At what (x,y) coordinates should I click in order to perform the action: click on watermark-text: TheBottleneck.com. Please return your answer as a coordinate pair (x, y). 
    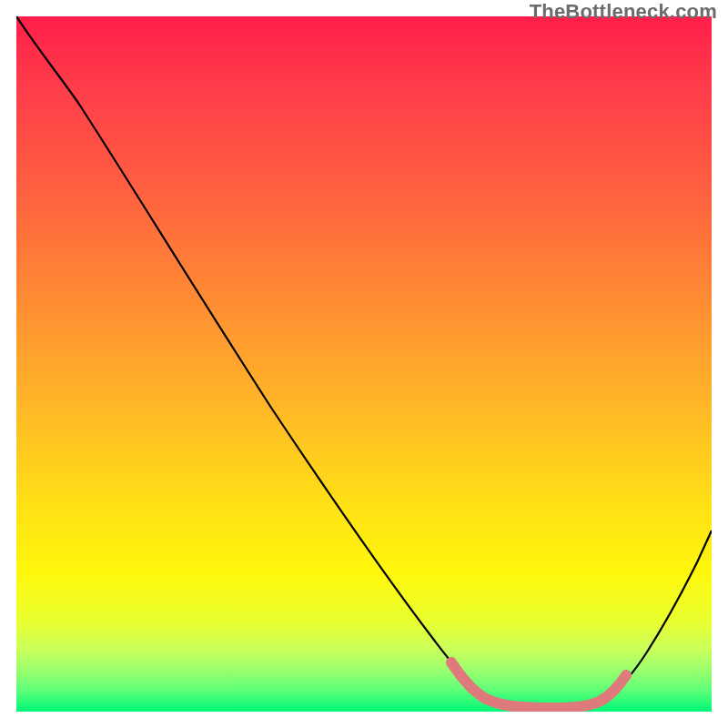
    Looking at the image, I should click on (623, 12).